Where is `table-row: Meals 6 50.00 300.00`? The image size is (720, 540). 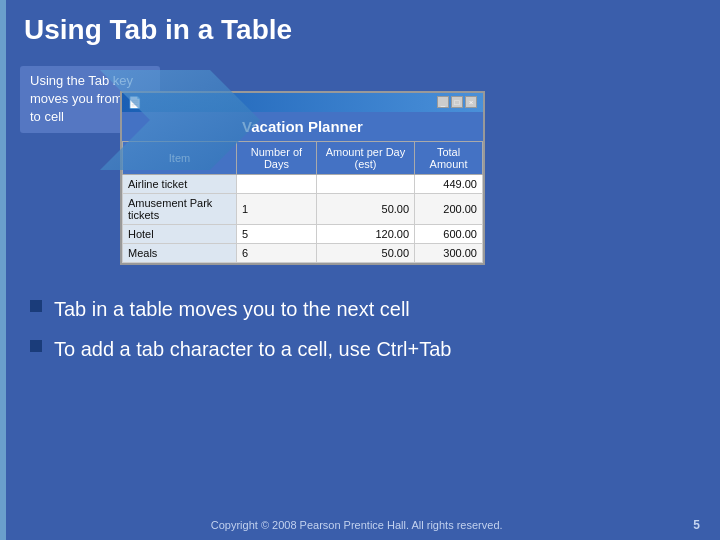
table-row: Meals 6 50.00 300.00 is located at coordinates (303, 252).